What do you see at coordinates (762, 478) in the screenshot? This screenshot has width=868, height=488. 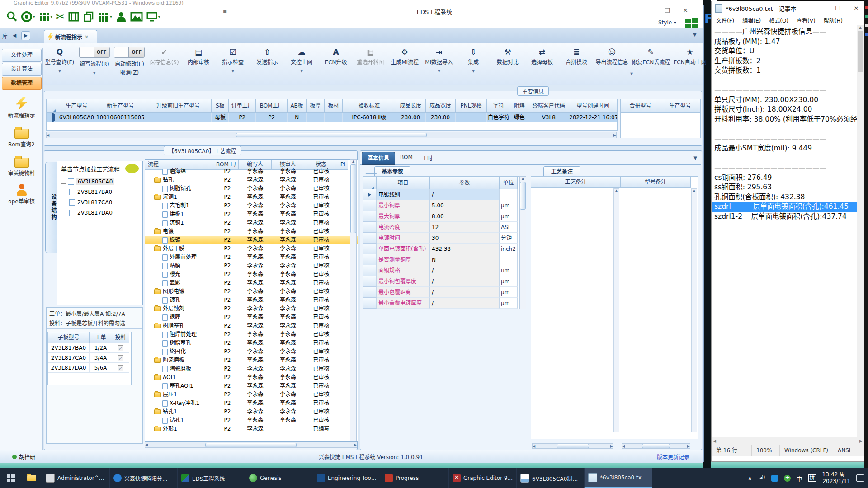 I see `volume-icon` at bounding box center [762, 478].